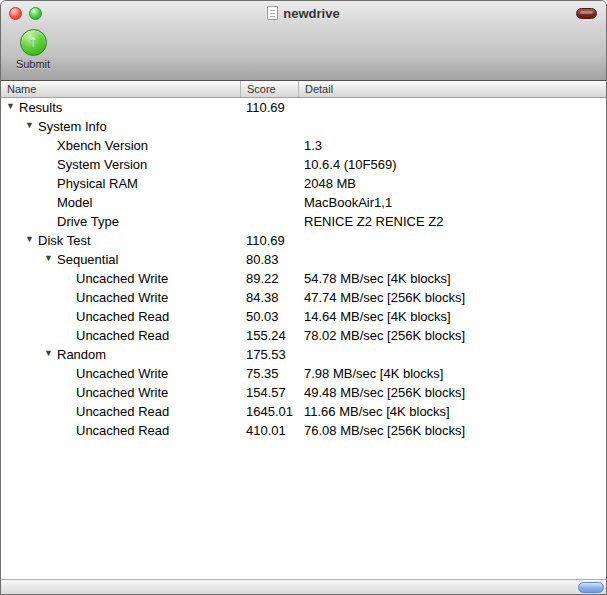  I want to click on table-header: Name Score Detail, so click(304, 90).